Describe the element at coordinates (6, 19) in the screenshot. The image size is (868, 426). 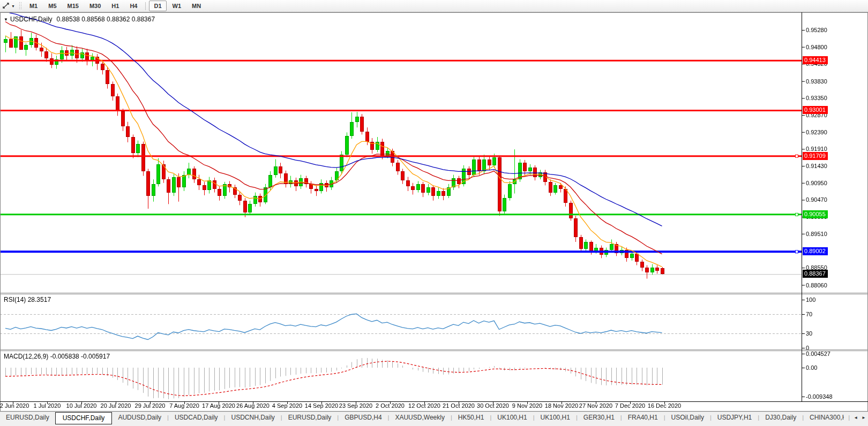
I see `collapse-triangle-icon: ▼` at that location.